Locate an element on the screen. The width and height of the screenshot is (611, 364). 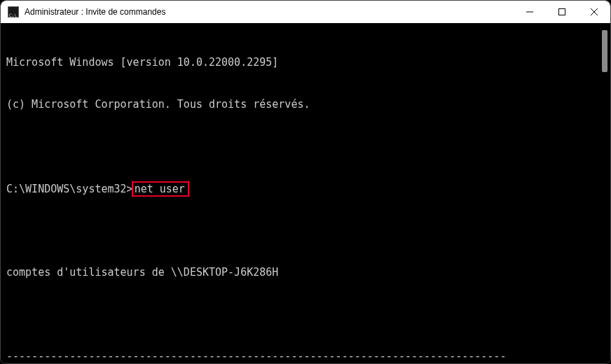
window-title: Administrateur : Invite de commandes is located at coordinates (95, 12).